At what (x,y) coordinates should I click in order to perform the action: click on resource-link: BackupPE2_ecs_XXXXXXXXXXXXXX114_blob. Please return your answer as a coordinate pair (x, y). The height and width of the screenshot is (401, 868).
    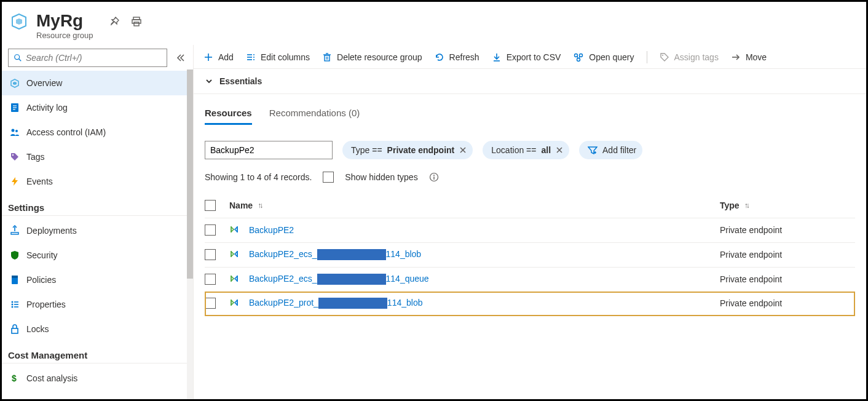
    Looking at the image, I should click on (335, 255).